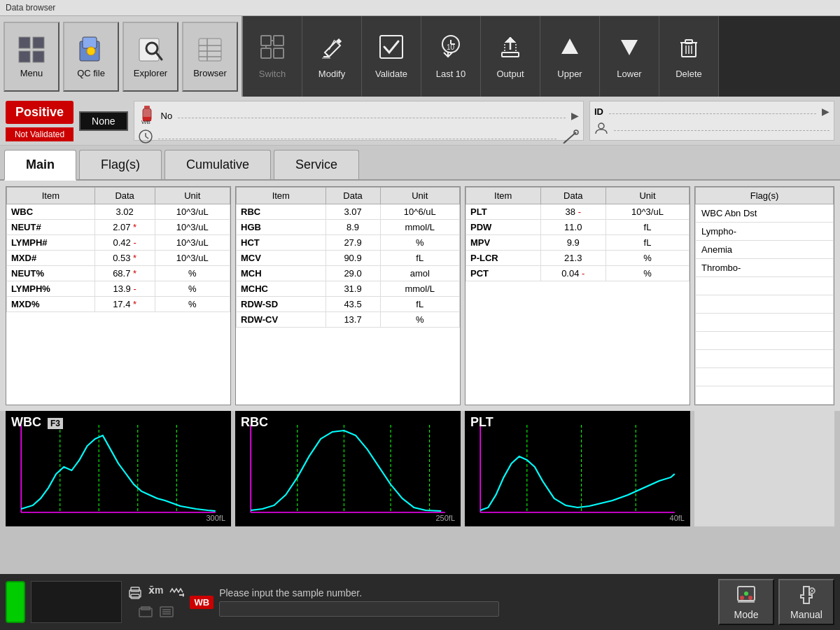 The height and width of the screenshot is (630, 840). I want to click on table-row: WBC 3.02 10^3/uL, so click(119, 212).